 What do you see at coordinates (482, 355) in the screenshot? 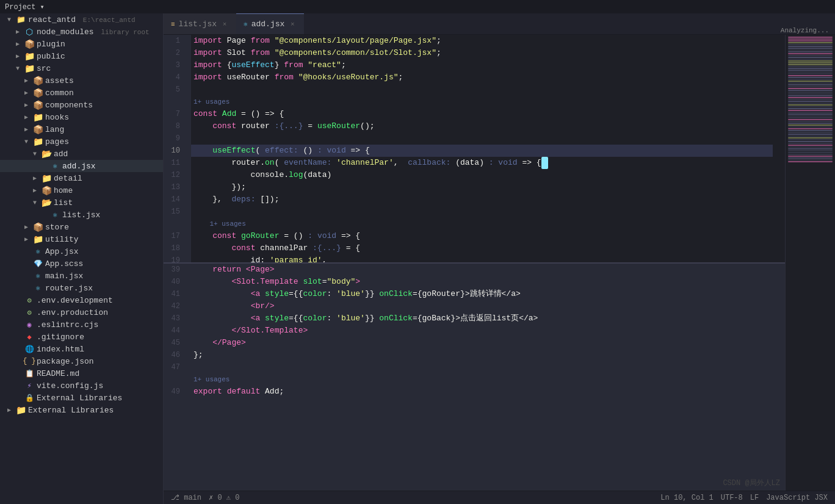
I see `lower-code-line-46: };` at bounding box center [482, 355].